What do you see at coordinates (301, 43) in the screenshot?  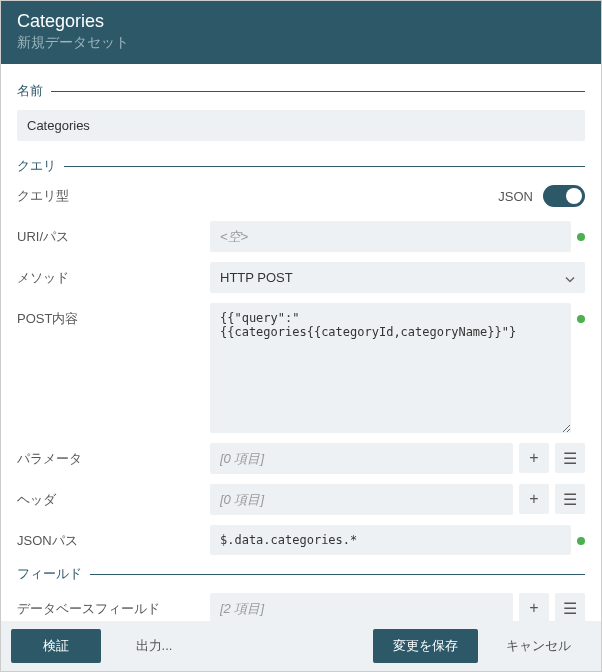 I see `dialog-subtitle: 新規データセット` at bounding box center [301, 43].